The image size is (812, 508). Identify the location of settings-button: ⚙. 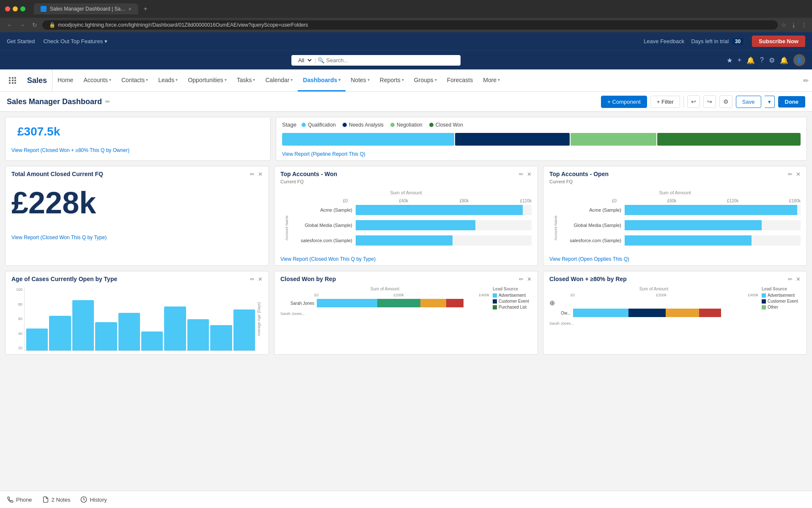
(726, 102).